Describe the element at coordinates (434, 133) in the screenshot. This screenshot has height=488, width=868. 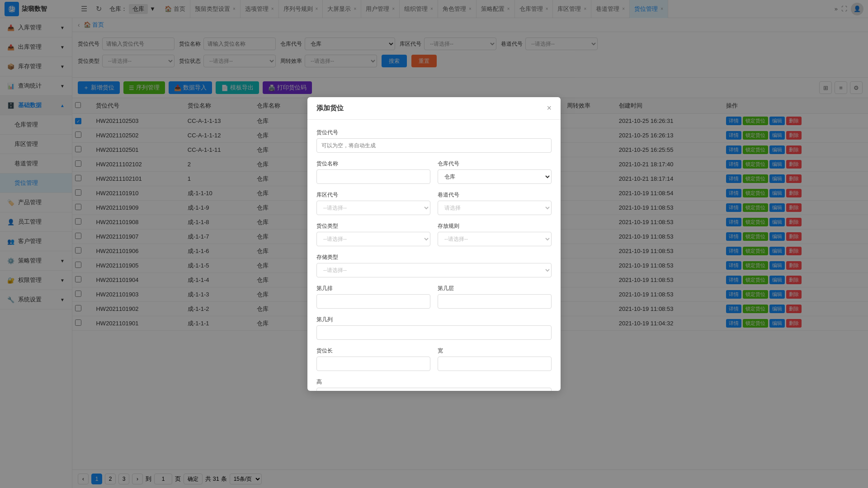
I see `form-code-label: 货位代号` at that location.